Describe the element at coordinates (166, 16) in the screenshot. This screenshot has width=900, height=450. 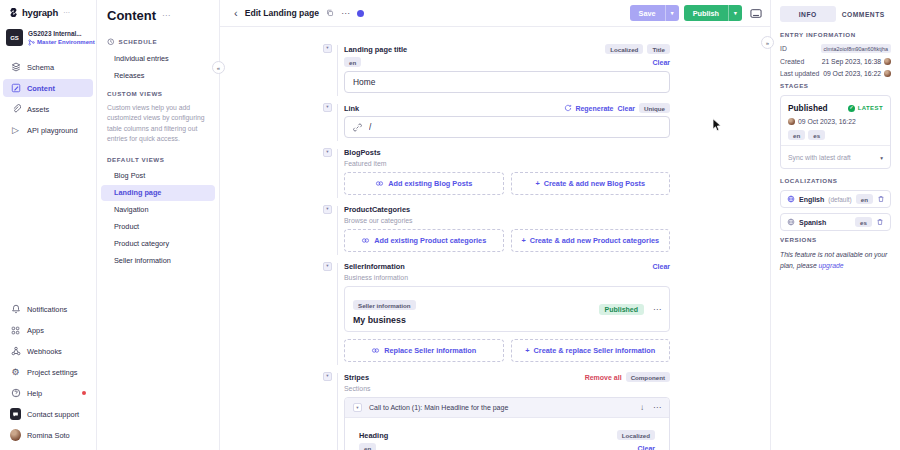
I see `views-more-icon: ⋯` at that location.